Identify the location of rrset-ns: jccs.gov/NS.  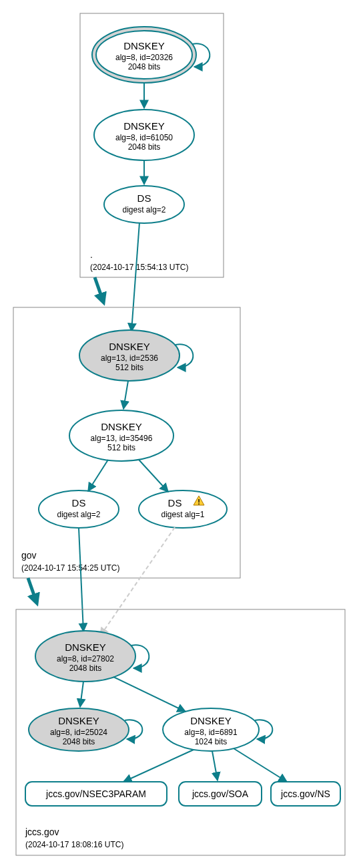
(306, 794).